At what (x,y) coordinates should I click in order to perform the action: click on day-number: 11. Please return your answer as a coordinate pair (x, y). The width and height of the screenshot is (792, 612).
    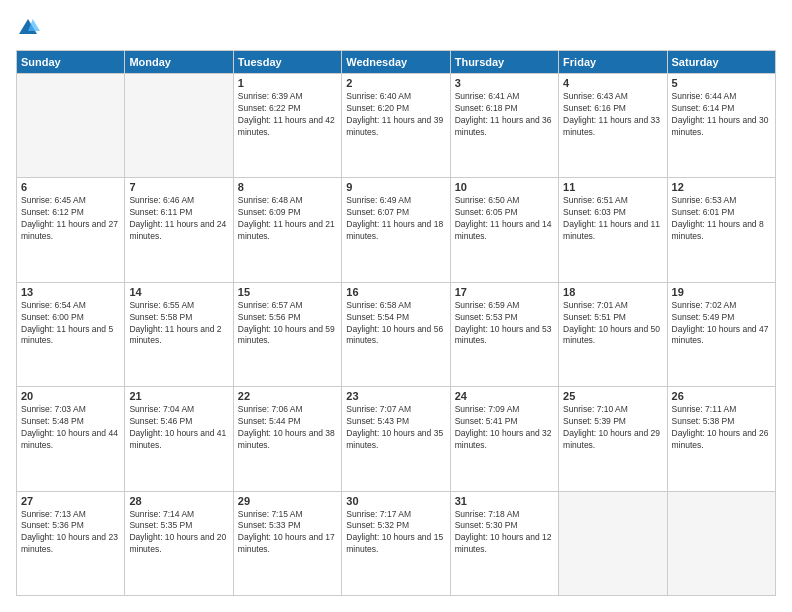
    Looking at the image, I should click on (612, 187).